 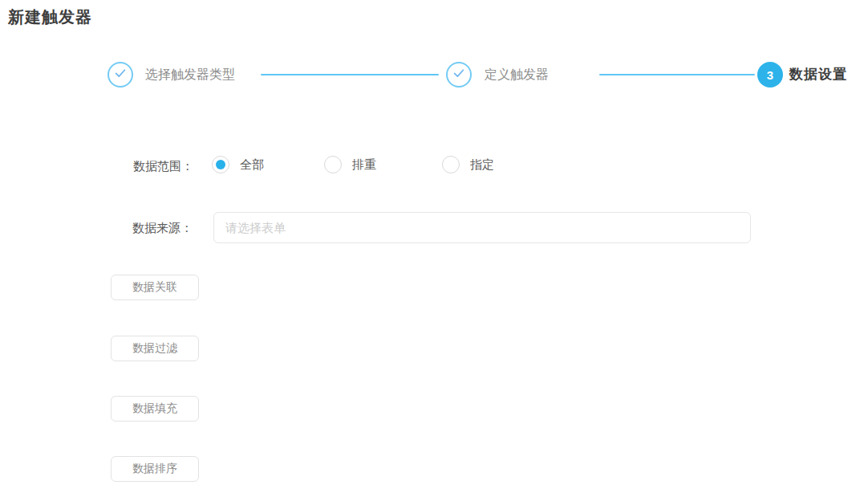 What do you see at coordinates (190, 75) in the screenshot?
I see `step1-label: 选择触发器类型` at bounding box center [190, 75].